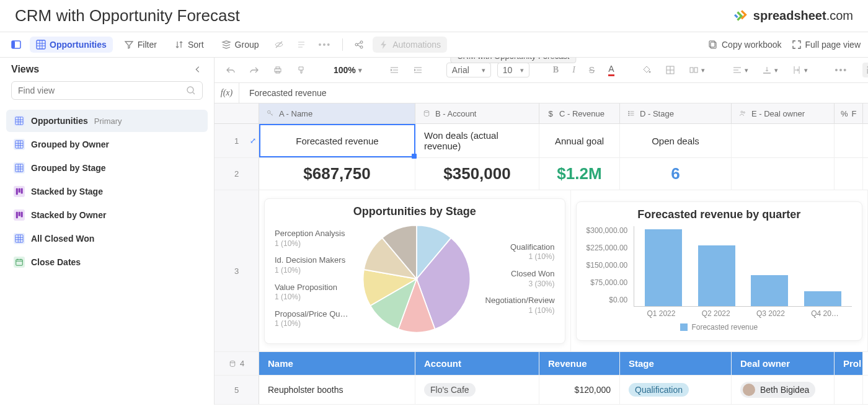 The image size is (868, 409). I want to click on cell-b2: $350,000, so click(477, 174).